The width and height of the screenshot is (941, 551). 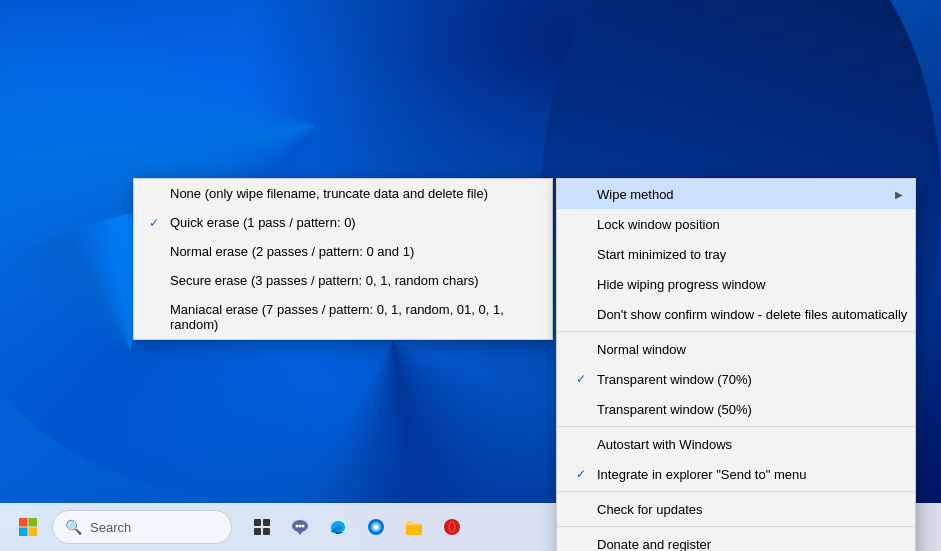 I want to click on search-icon: 🔍, so click(x=74, y=527).